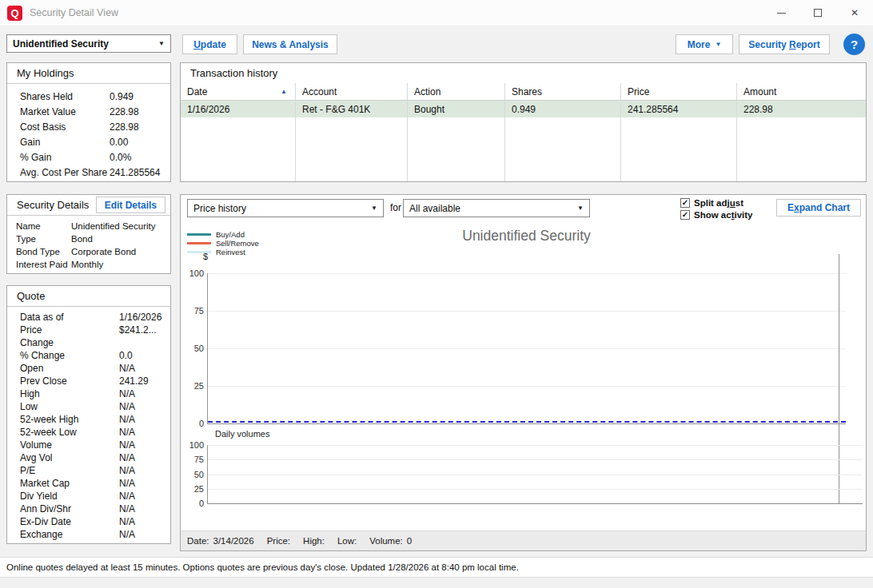 This screenshot has height=588, width=873. Describe the element at coordinates (89, 343) in the screenshot. I see `quote-row: Change` at that location.